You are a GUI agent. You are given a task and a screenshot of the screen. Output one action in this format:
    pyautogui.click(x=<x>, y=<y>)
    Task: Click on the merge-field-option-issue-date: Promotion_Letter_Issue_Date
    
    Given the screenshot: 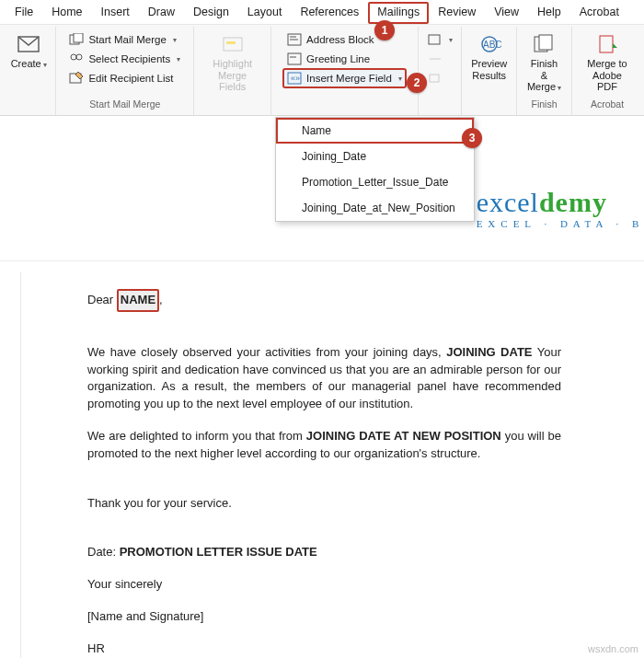 What is the action you would take?
    pyautogui.click(x=375, y=182)
    